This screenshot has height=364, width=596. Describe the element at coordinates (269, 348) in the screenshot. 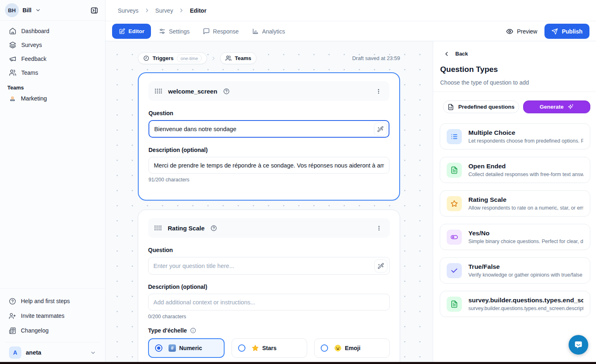

I see `scale-type-options: # Numeric Stars Em` at that location.